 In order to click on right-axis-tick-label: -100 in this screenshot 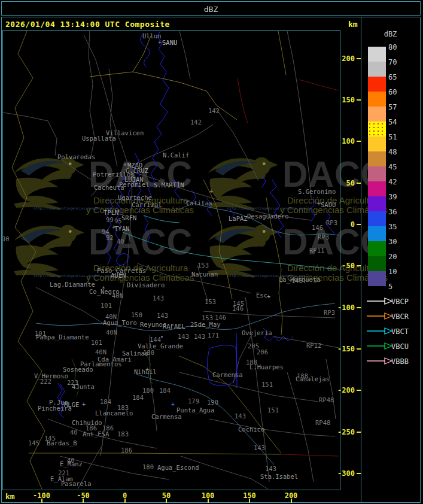, I will do `click(345, 308)`.